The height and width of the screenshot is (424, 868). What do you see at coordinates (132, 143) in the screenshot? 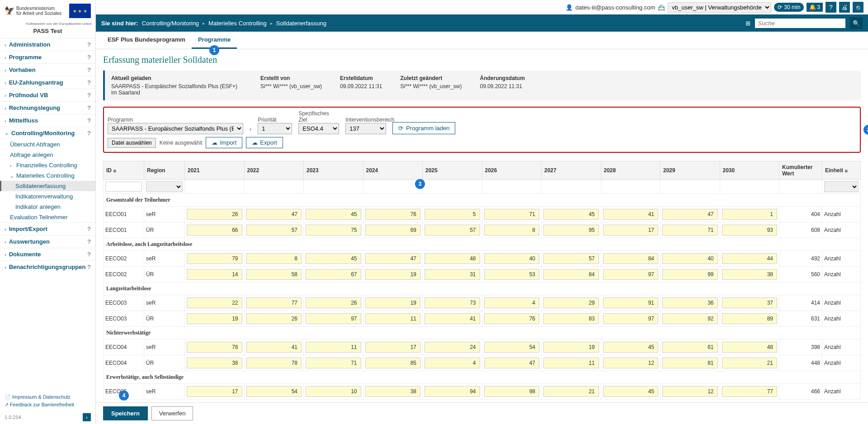
I see `datei-auswaehlen-button: Datei auswählen` at bounding box center [132, 143].